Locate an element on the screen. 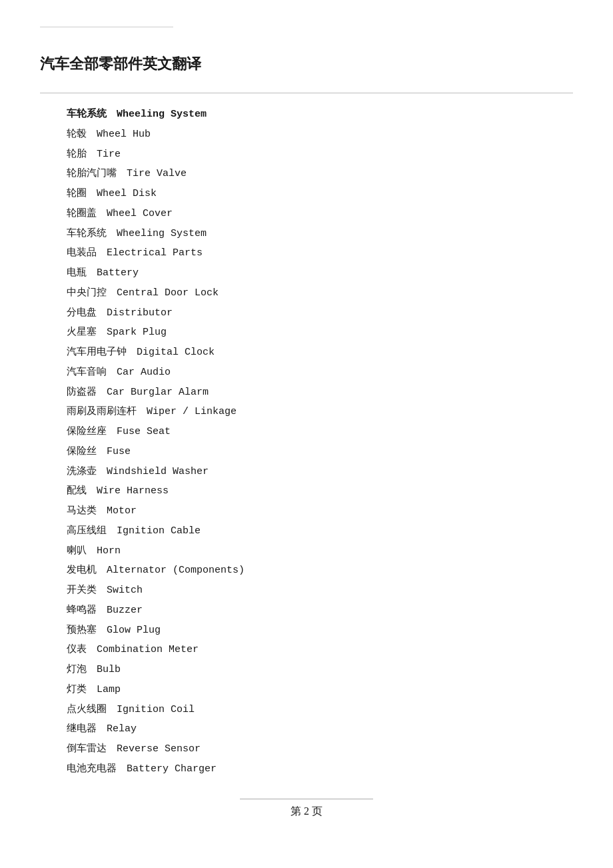 The image size is (613, 868). item-en-text: Ignition Cable is located at coordinates (159, 531).